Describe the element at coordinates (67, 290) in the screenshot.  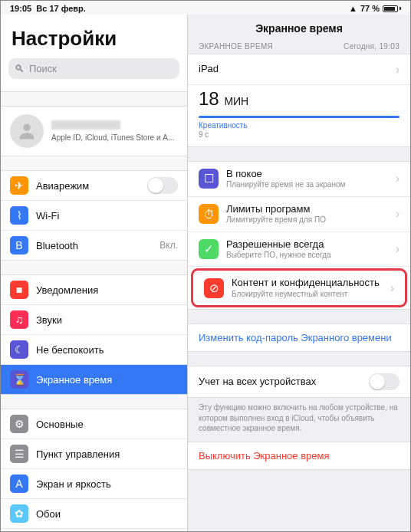
I see `notifications-label: Уведомления` at that location.